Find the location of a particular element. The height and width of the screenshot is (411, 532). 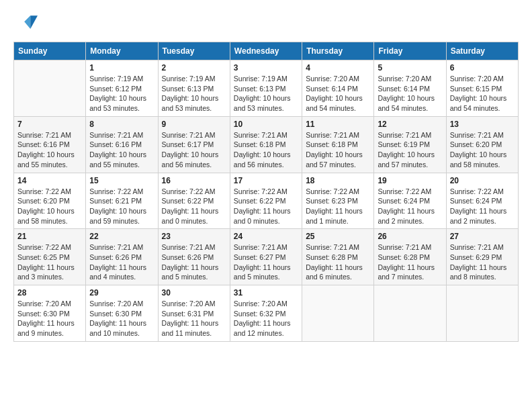

calendar-cell: 6Sunrise: 7:20 AM Sunset: 6:15 PM Daylig… is located at coordinates (482, 89).